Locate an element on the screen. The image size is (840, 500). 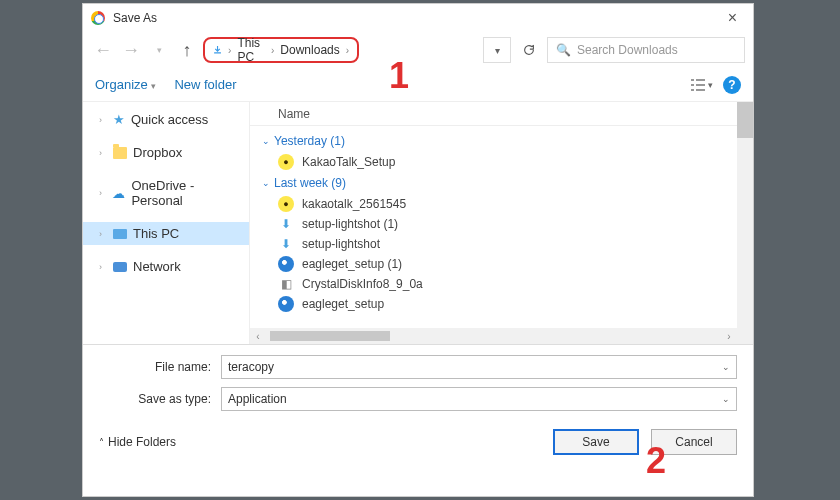
group-yesterday: ⌄ Yesterday (1) is located at coordinates (502, 141).